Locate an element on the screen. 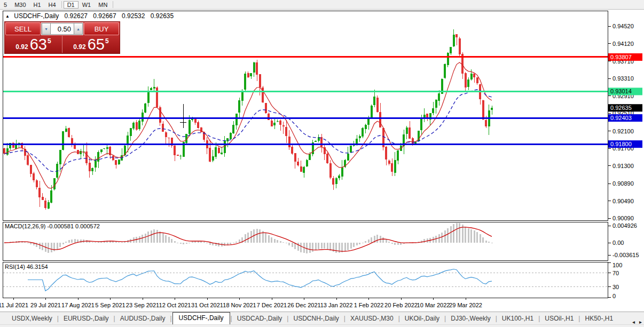 The height and width of the screenshot is (327, 644). timeframe-toolbar: 5 M30 H1 H4 D1 W1 MN is located at coordinates (322, 5).